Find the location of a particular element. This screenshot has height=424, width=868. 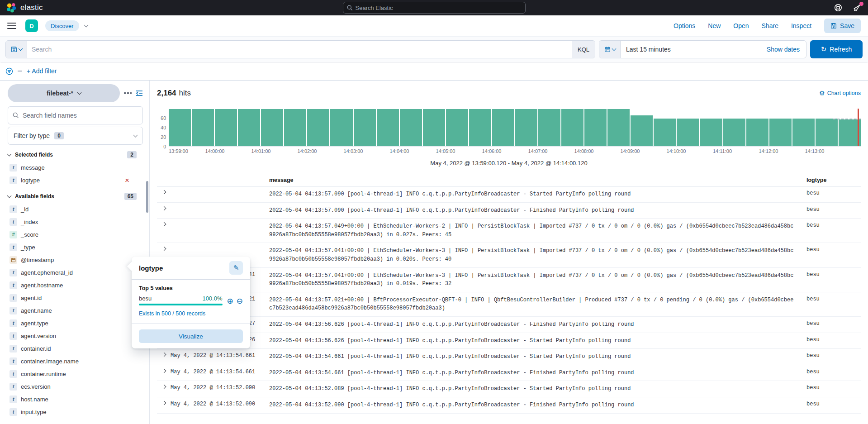

histogram-bar-14:07:00 is located at coordinates (549, 128).